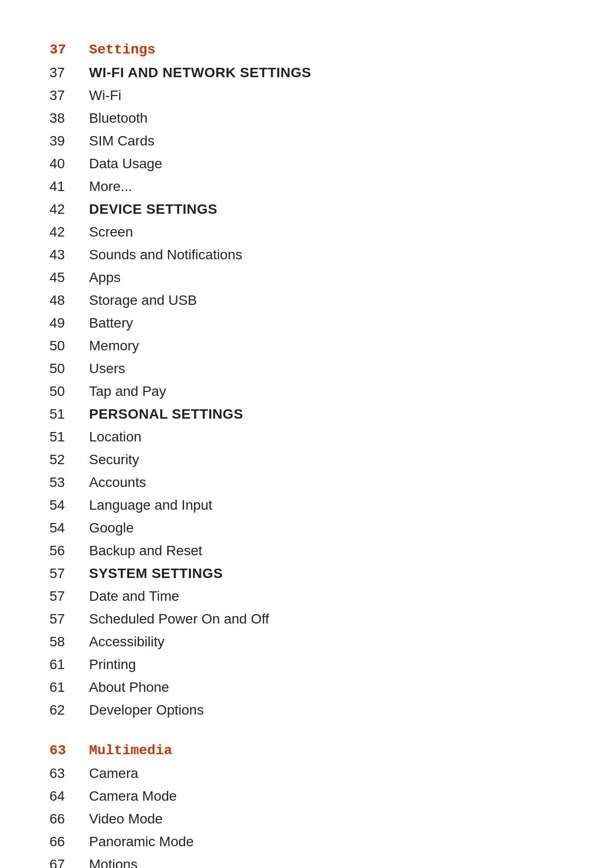 This screenshot has height=868, width=614. I want to click on item-label: About Phone, so click(129, 687).